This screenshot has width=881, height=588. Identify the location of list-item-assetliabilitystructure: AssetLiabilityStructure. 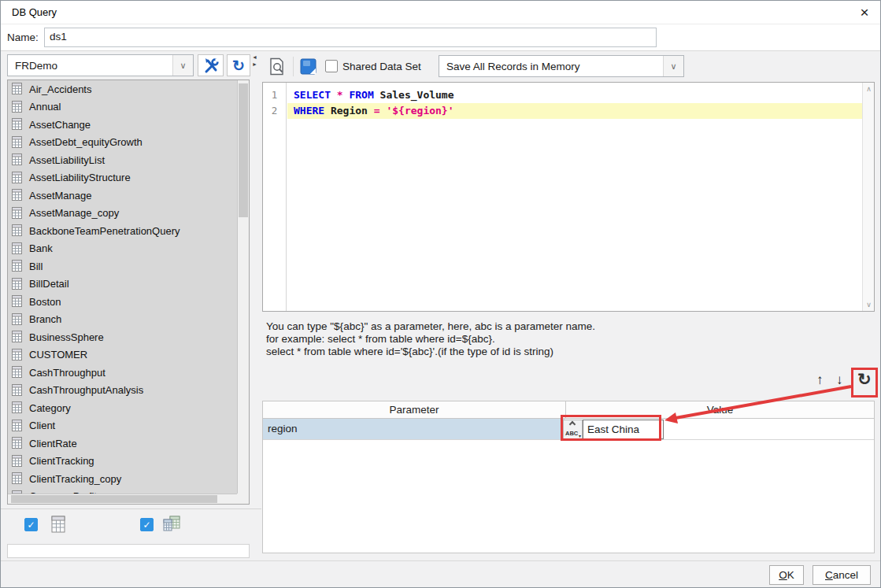
(123, 178).